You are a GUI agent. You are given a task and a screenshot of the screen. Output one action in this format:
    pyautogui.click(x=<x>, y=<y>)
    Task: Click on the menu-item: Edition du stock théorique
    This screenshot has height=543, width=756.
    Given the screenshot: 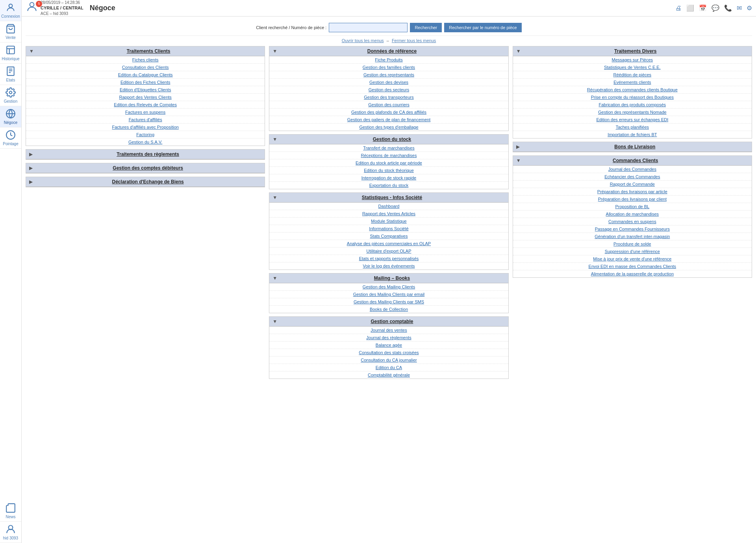 What is the action you would take?
    pyautogui.click(x=389, y=171)
    